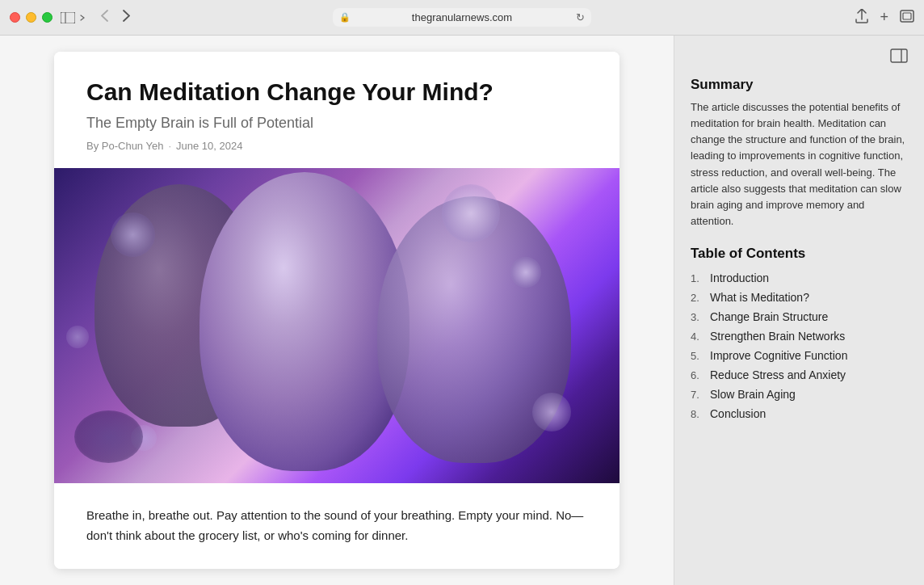 The image size is (924, 585). Describe the element at coordinates (698, 297) in the screenshot. I see `toc-number: 2.` at that location.